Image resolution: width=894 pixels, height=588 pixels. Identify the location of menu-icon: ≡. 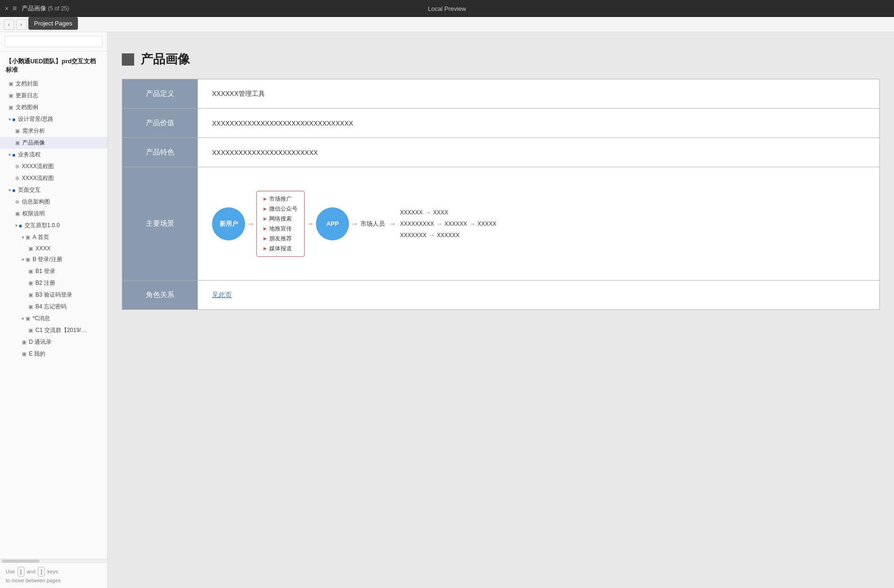
(14, 9).